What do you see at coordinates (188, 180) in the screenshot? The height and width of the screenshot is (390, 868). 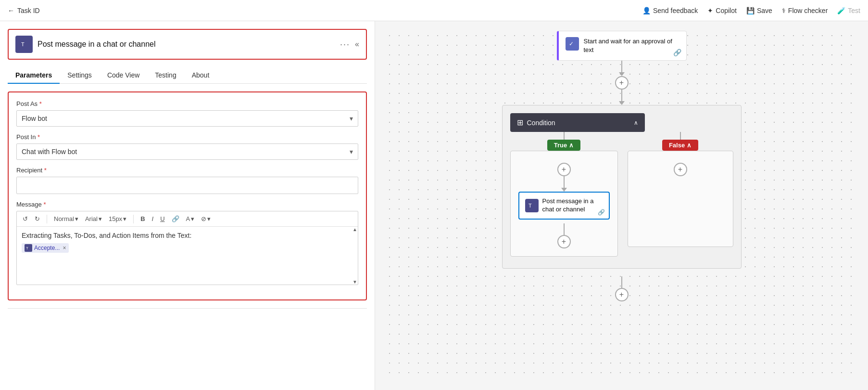 I see `recipient-group: Recipient *` at bounding box center [188, 180].